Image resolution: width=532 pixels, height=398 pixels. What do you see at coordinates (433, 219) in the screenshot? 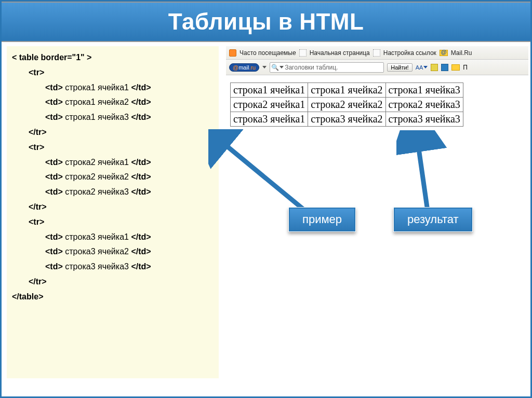
I see `label-result: результат` at bounding box center [433, 219].